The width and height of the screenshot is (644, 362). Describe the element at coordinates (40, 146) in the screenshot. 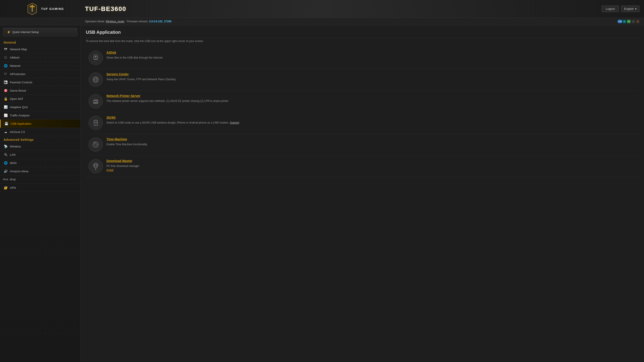

I see `sidebar-item-wireless: 📡 Wireless` at that location.